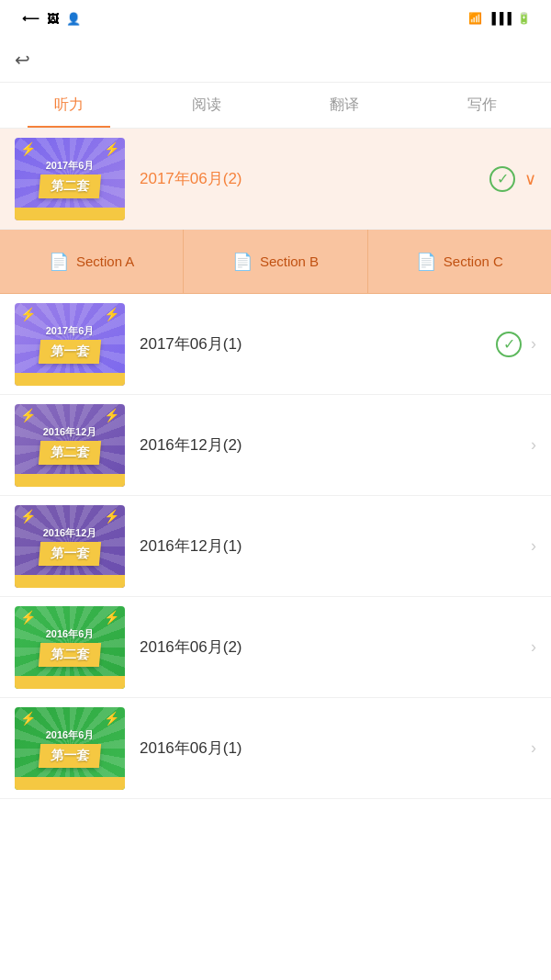 This screenshot has height=980, width=551. What do you see at coordinates (344, 105) in the screenshot?
I see `tab-translate: 翻译` at bounding box center [344, 105].